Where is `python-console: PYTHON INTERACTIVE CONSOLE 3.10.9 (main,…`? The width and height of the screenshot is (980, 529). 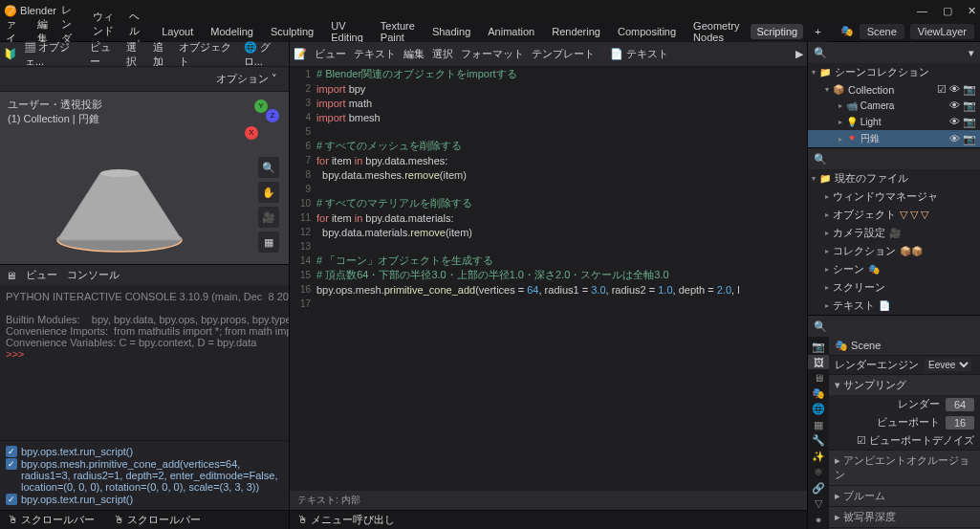 python-console: PYTHON INTERACTIVE CONSOLE 3.10.9 (main,… is located at coordinates (144, 363).